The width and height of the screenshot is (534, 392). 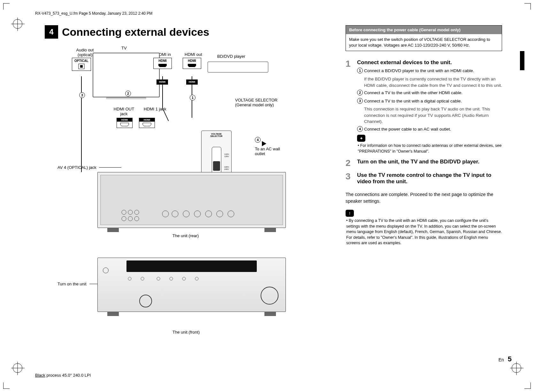 What do you see at coordinates (186, 332) in the screenshot?
I see `label-unit-front: The unit (front)` at bounding box center [186, 332].